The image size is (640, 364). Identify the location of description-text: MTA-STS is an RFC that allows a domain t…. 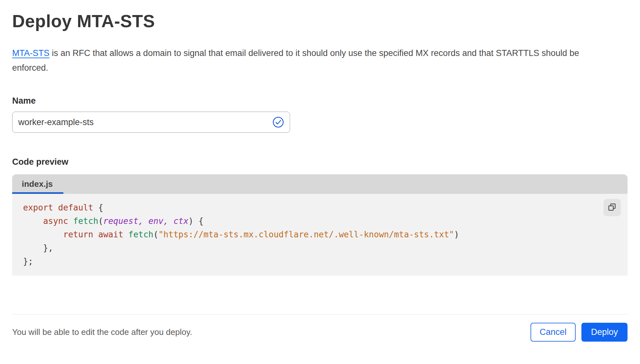
(315, 60).